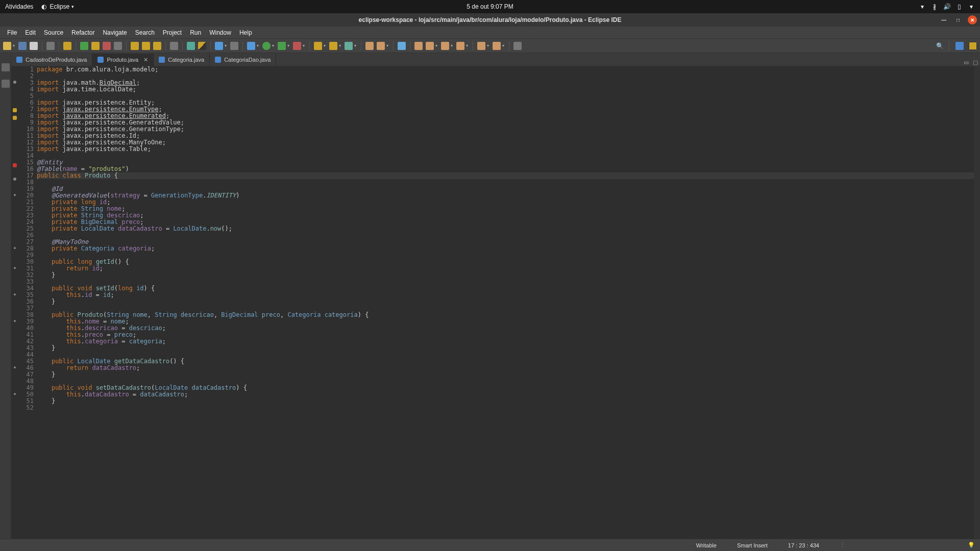  Describe the element at coordinates (146, 60) in the screenshot. I see `close-tab-icon: ✕` at that location.